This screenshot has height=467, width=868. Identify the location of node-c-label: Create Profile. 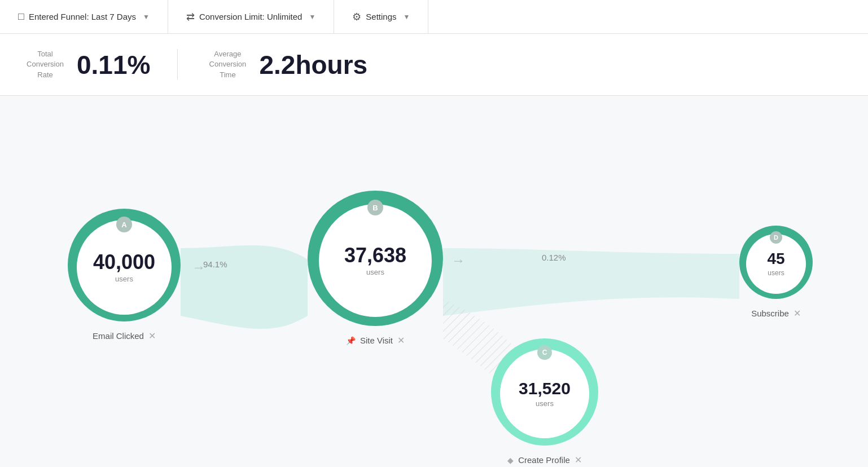
(544, 460).